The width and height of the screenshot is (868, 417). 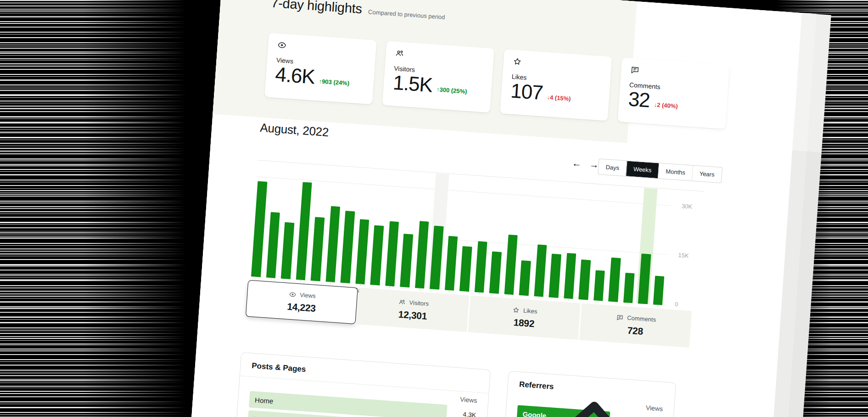 What do you see at coordinates (358, 11) in the screenshot?
I see `highlights-header: 7-day highlights Compared to previous pe…` at bounding box center [358, 11].